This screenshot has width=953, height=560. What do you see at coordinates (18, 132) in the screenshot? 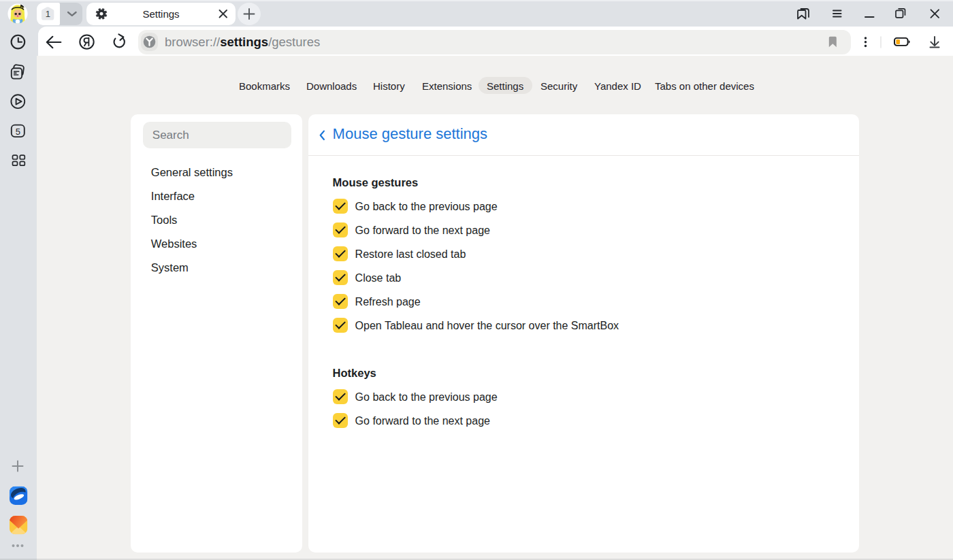
I see `svg-text: 5` at bounding box center [18, 132].